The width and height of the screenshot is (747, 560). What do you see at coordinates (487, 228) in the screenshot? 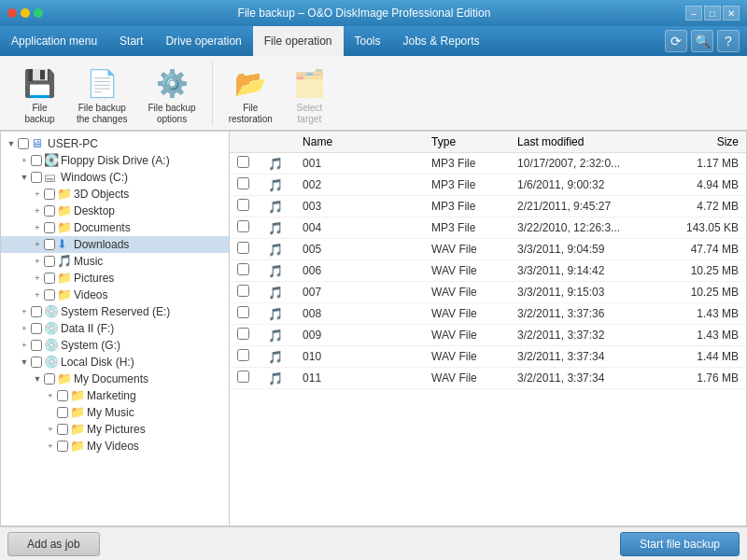
I see `table-row: 🎵 004 MP3 File 3/22/2010, 12:26:3... 143…` at bounding box center [487, 228].